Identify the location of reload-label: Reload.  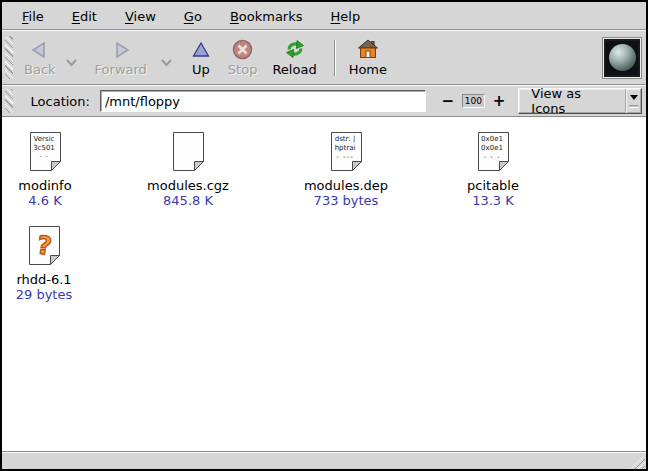
(294, 70).